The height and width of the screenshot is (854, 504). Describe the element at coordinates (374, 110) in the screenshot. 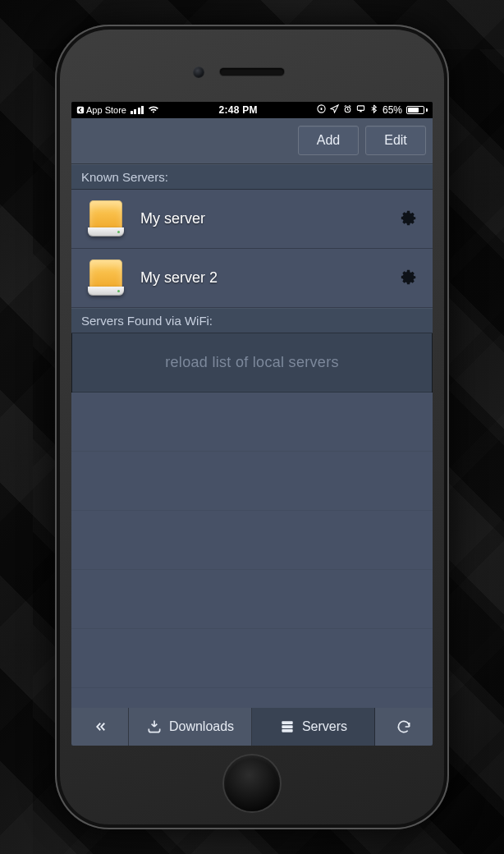

I see `bluetooth-icon` at that location.